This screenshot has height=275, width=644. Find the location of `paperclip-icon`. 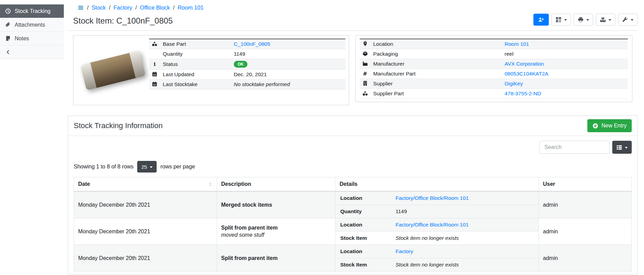

paperclip-icon is located at coordinates (8, 25).